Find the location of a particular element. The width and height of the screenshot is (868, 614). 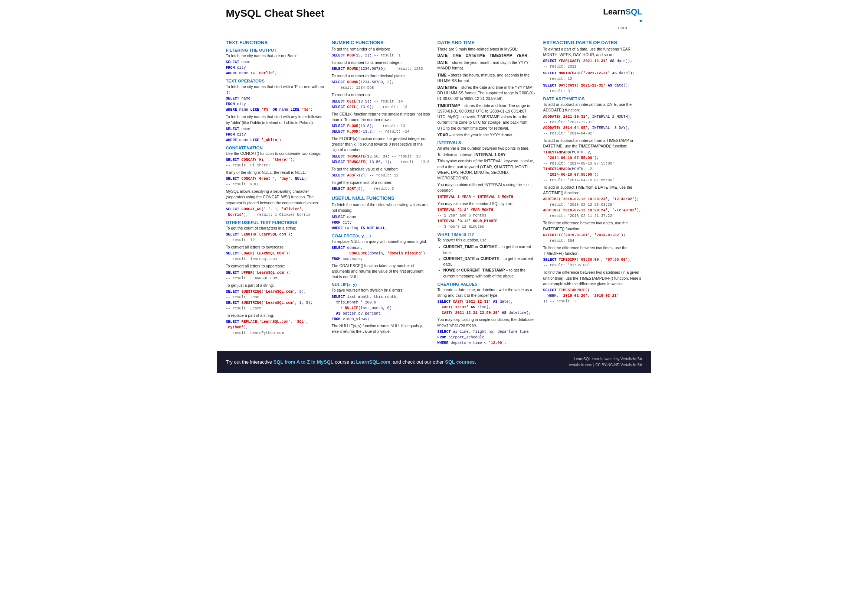

logo-sql: SQL is located at coordinates (634, 12).